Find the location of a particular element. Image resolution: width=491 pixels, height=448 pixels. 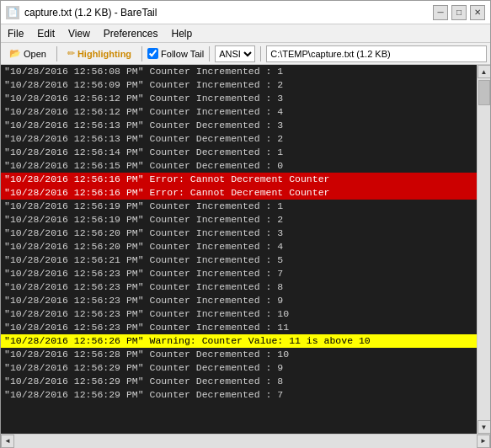

toolbar: 📂 Open ✏ Highlighting Follow Tail ANSI C… is located at coordinates (246, 54).